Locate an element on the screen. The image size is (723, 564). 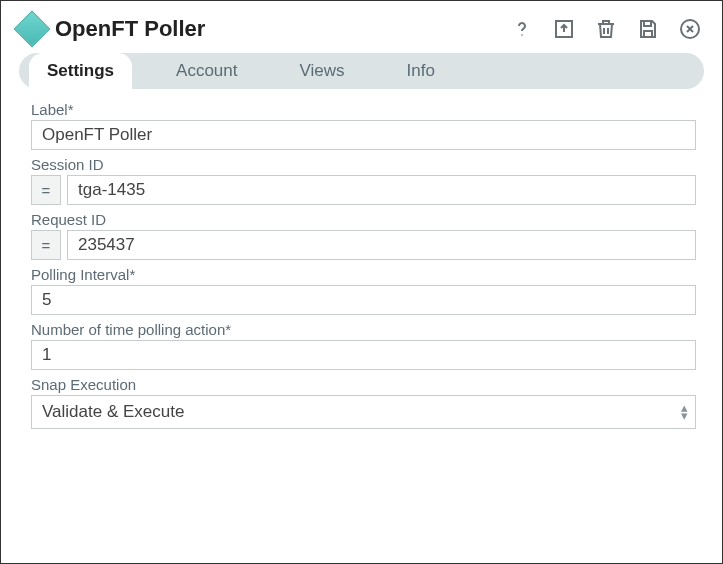
session-id-expression-button: = is located at coordinates (46, 190).